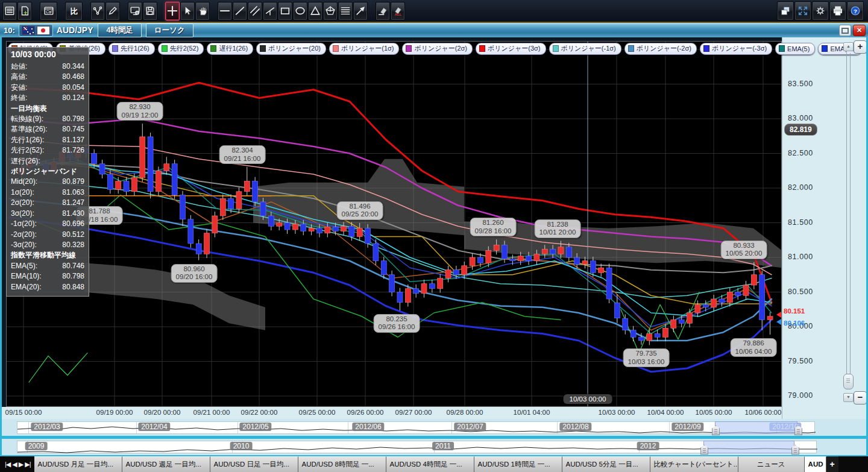 This screenshot has width=868, height=472. I want to click on legend-toggle: EMA(5), so click(795, 49).